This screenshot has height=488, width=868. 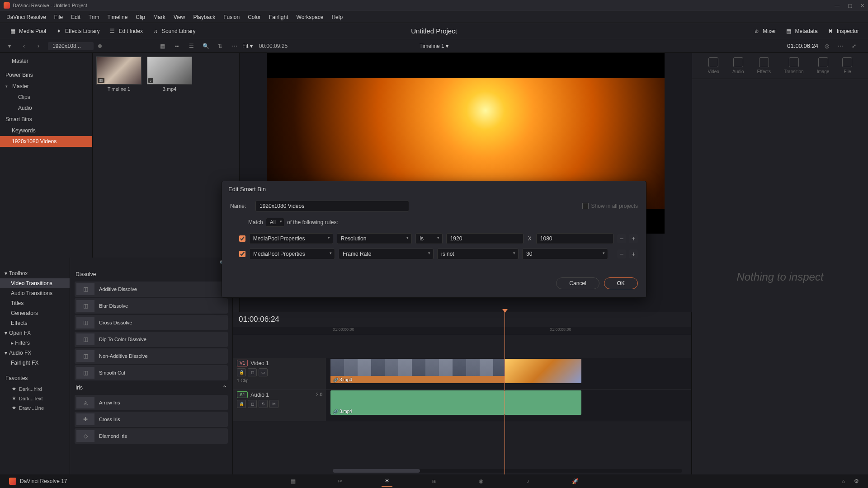 I want to click on edit-page-icon: ✶, so click(x=387, y=481).